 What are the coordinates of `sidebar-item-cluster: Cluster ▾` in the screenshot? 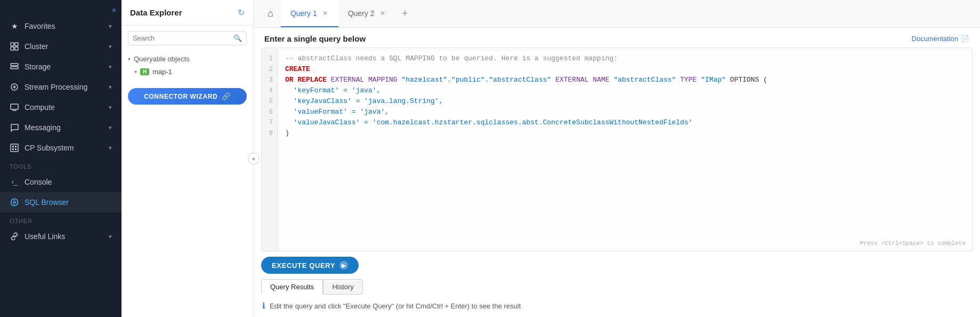 It's located at (61, 46).